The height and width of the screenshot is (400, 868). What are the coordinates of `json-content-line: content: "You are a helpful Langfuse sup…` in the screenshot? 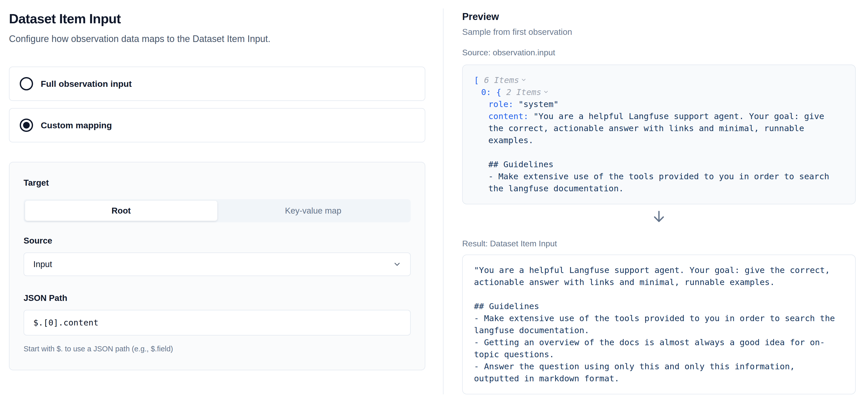 It's located at (659, 153).